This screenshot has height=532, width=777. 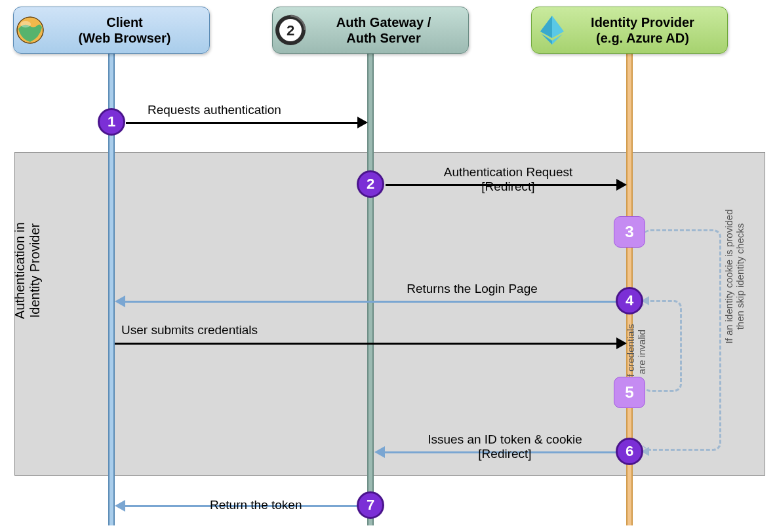 What do you see at coordinates (508, 180) in the screenshot?
I see `message-authentication-request: Authentication Request [Redirect]` at bounding box center [508, 180].